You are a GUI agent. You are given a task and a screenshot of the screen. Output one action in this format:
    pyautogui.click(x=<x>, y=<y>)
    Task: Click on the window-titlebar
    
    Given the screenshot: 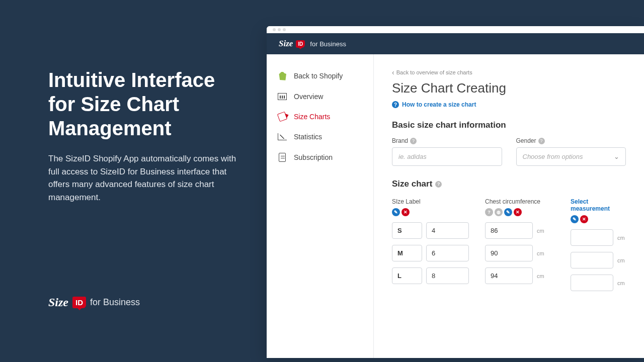 What is the action you would take?
    pyautogui.click(x=455, y=30)
    